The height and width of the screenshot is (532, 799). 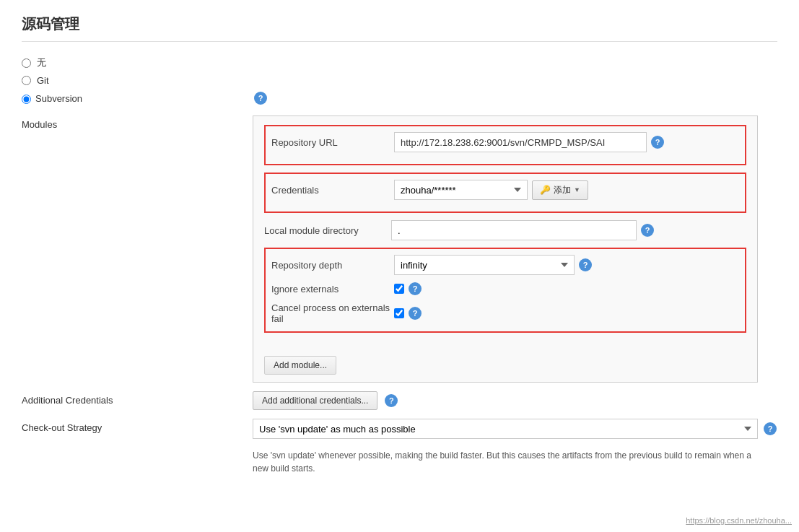 What do you see at coordinates (59, 98) in the screenshot?
I see `scm-subversion-label: Subversion` at bounding box center [59, 98].